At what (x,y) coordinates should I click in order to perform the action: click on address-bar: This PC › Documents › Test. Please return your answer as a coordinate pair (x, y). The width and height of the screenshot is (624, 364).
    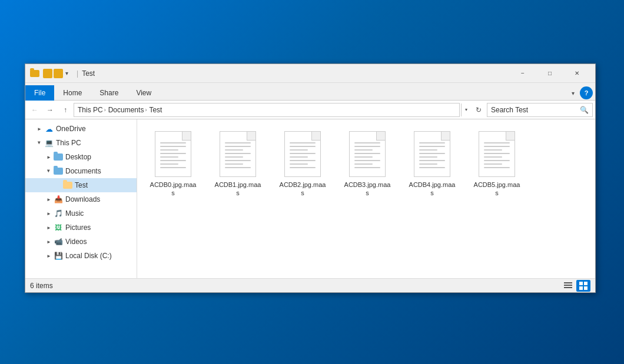
    Looking at the image, I should click on (267, 110).